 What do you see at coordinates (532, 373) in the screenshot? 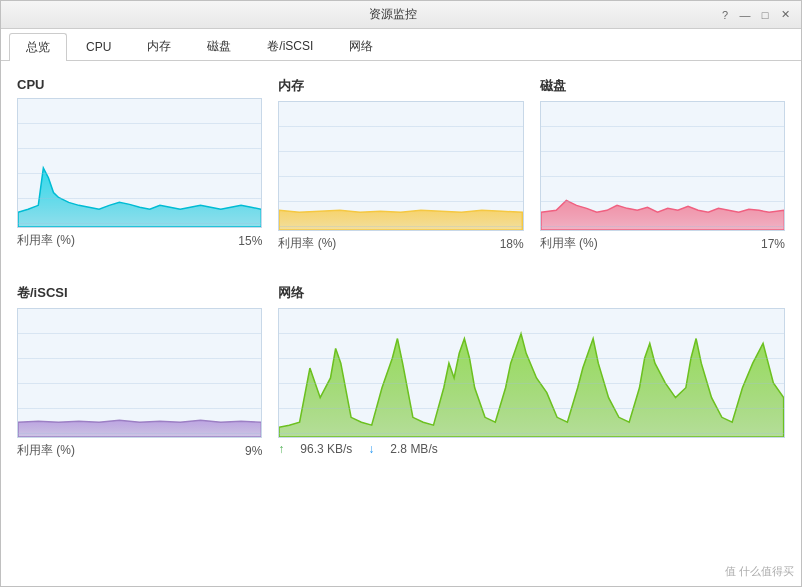
I see `network-chart-box` at bounding box center [532, 373].